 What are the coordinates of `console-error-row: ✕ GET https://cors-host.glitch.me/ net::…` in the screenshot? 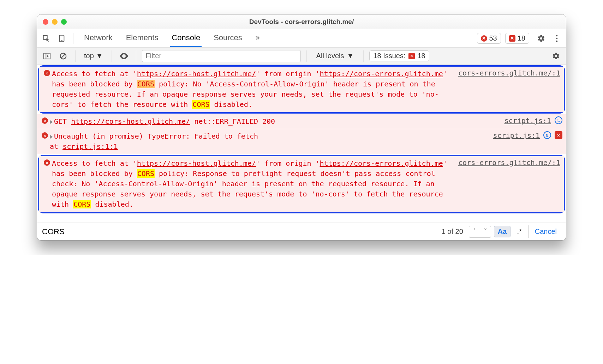 It's located at (302, 122).